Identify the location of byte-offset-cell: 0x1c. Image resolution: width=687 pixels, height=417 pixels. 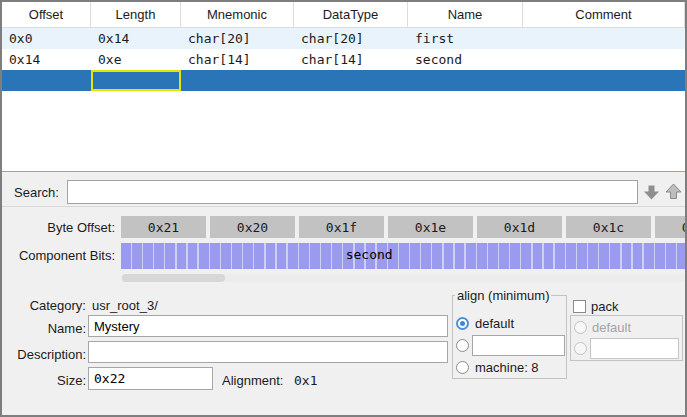
(608, 227).